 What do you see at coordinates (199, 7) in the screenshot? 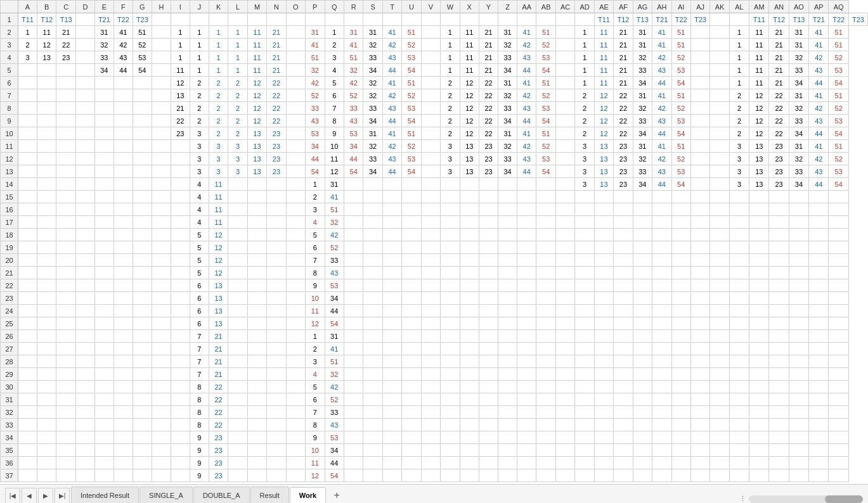
I see `col-header-J: J` at bounding box center [199, 7].